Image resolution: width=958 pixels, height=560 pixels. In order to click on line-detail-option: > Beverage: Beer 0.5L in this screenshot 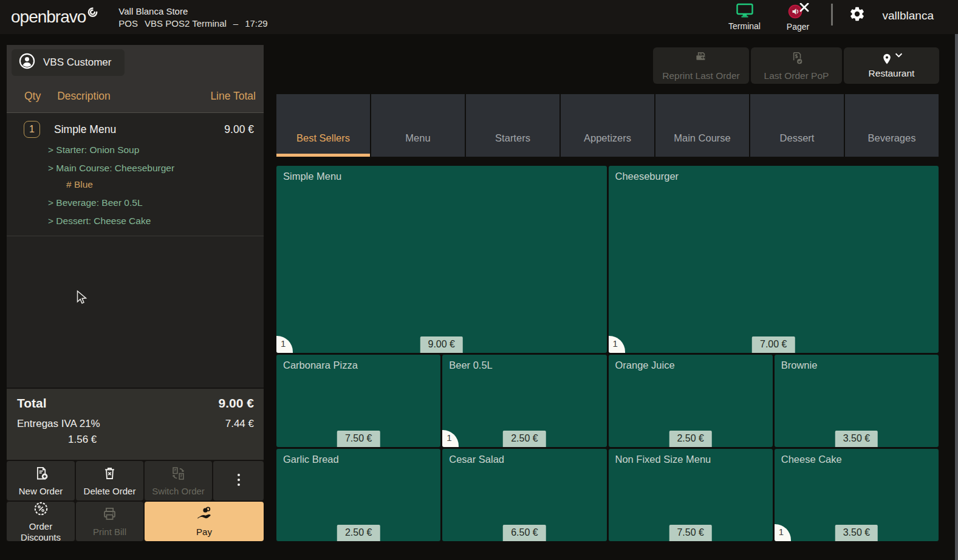, I will do `click(156, 203)`.